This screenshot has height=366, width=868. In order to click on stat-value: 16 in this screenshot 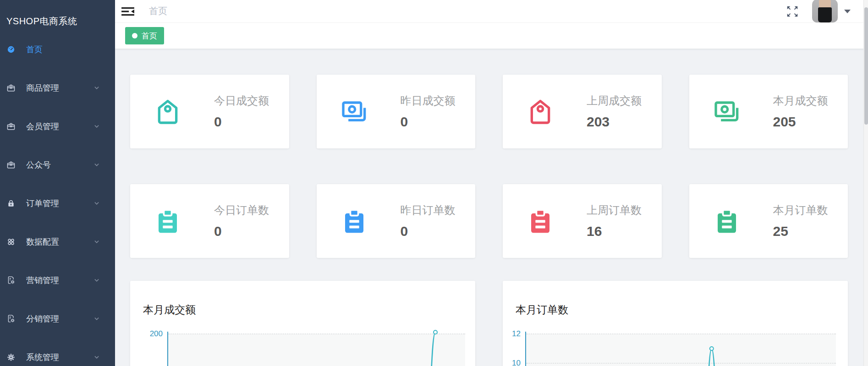, I will do `click(614, 231)`.